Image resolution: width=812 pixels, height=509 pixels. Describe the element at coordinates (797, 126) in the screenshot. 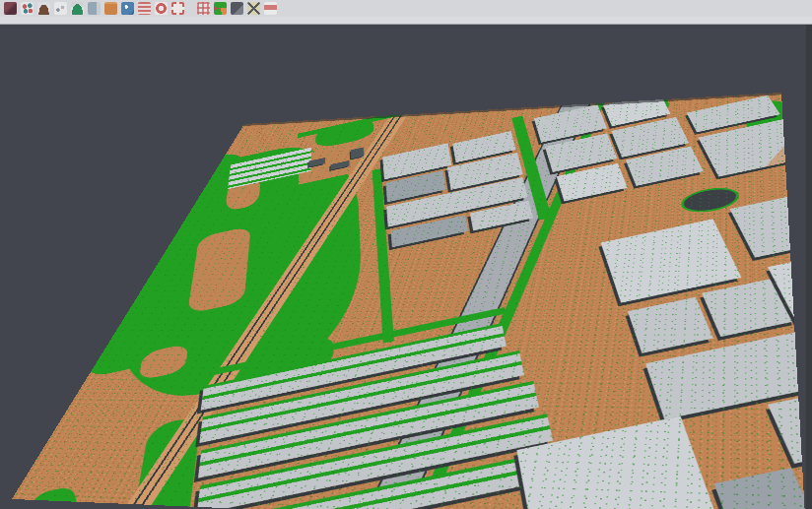

I see `tree-line` at that location.